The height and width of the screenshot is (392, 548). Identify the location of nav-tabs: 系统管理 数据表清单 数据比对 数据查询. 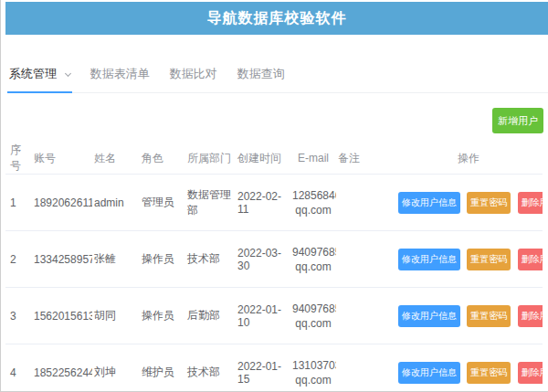
(278, 76).